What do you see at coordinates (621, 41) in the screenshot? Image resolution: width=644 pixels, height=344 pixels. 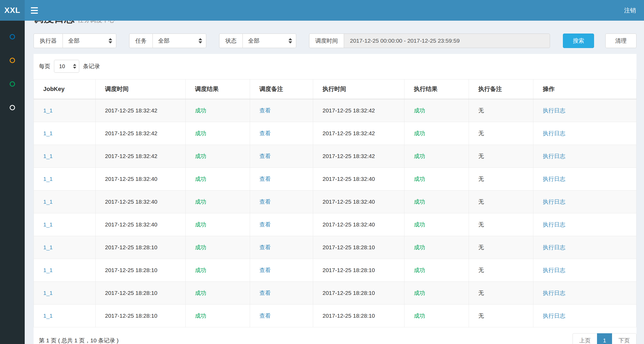 I see `clear-button: 清理` at bounding box center [621, 41].